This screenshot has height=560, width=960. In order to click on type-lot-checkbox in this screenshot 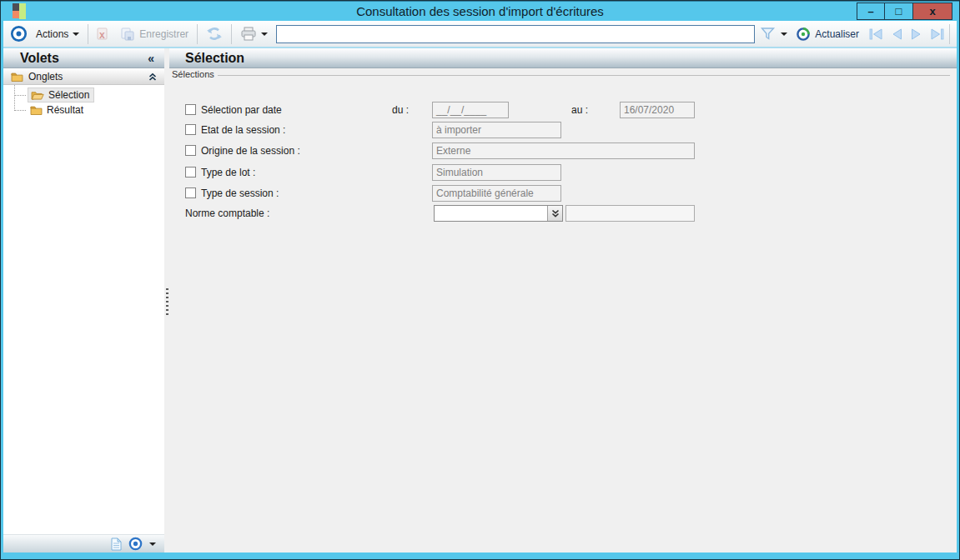, I will do `click(190, 172)`.